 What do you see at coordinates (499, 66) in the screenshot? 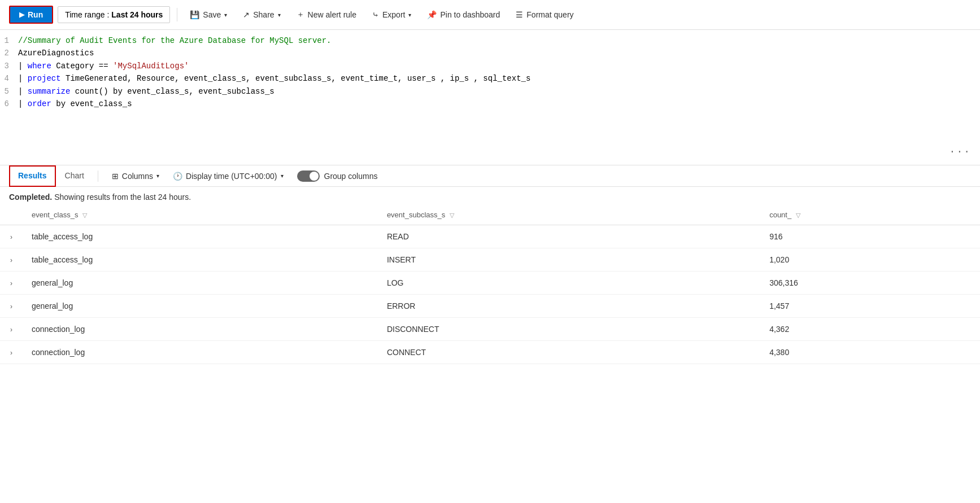
I see `code-content: | where Category == 'MySqlAuditLogs'` at bounding box center [499, 66].